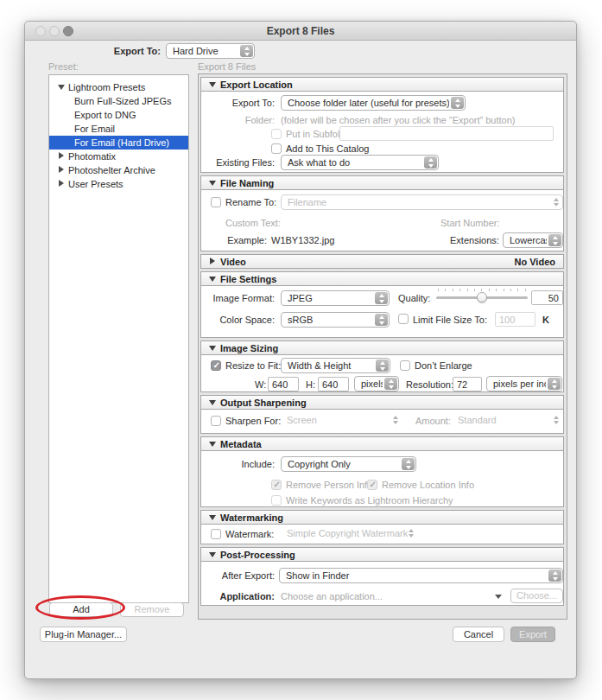 The height and width of the screenshot is (700, 602). What do you see at coordinates (253, 421) in the screenshot?
I see `sharpen-for-label: Sharpen For:` at bounding box center [253, 421].